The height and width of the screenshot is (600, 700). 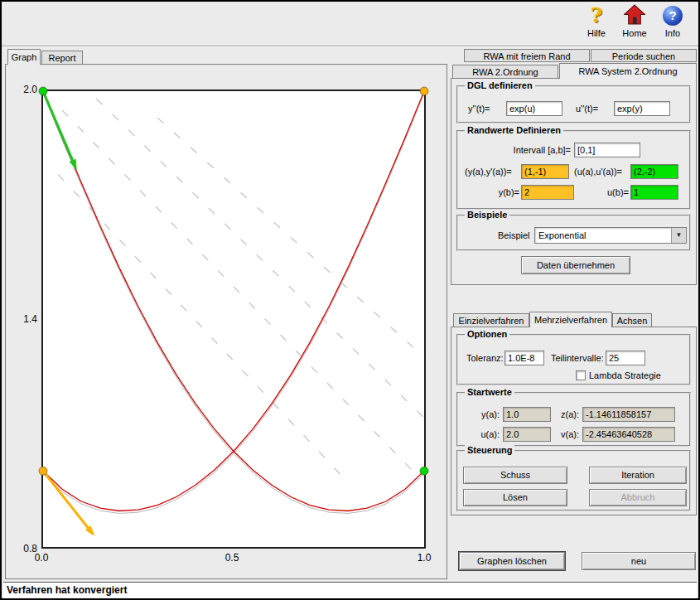 What do you see at coordinates (534, 109) in the screenshot?
I see `dgl-y-input: exp(u)` at bounding box center [534, 109].